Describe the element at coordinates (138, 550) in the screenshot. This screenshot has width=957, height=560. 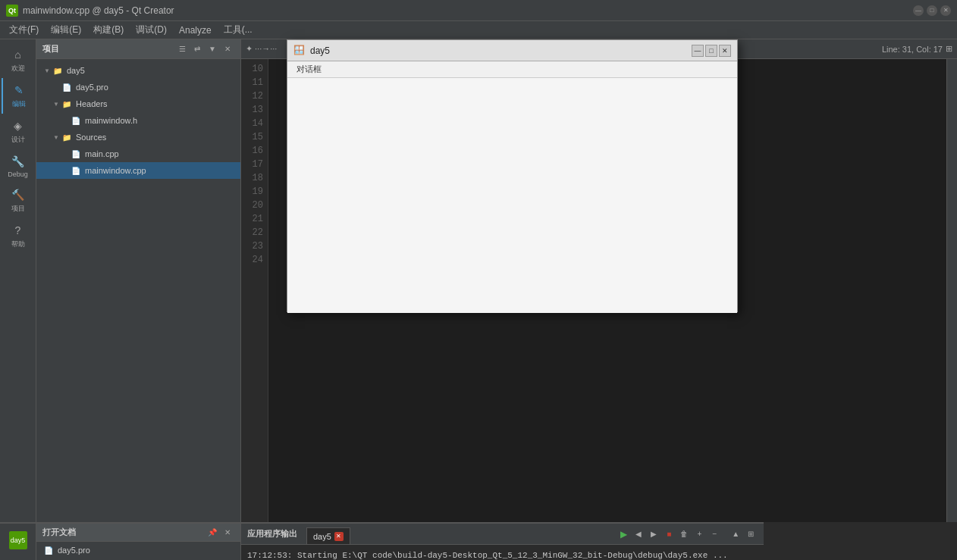
I see `open-file-day5pro: 📄 day5.pro` at that location.